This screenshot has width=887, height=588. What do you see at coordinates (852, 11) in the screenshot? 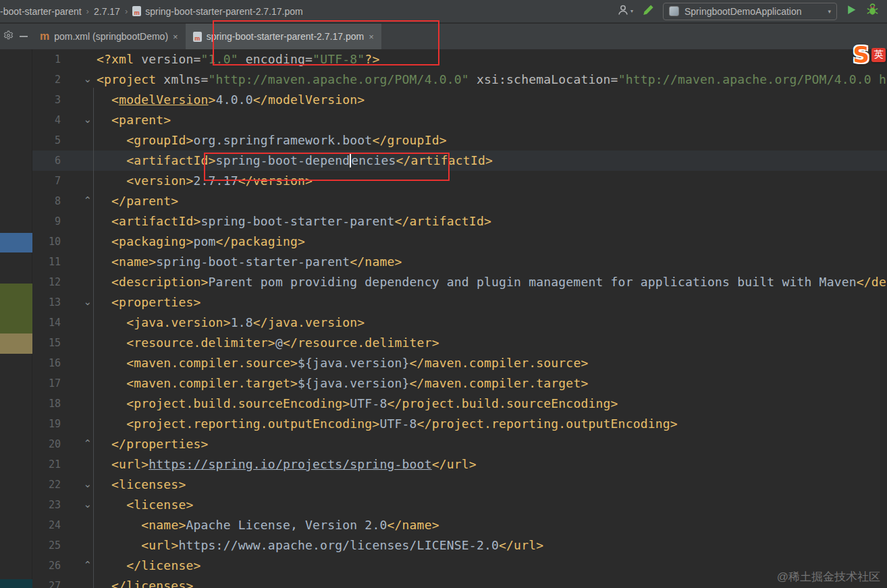
I see `run-button` at bounding box center [852, 11].